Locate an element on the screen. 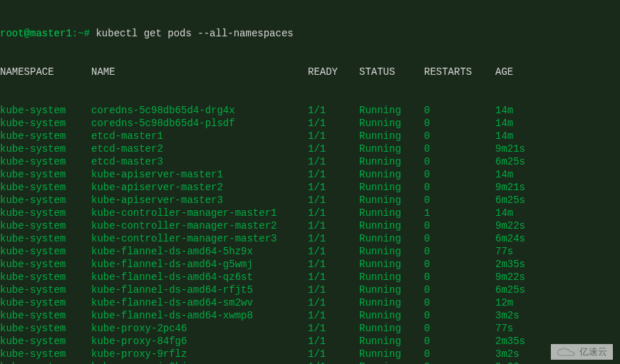 The height and width of the screenshot is (364, 620). cell-name: kube-flannel-ds-amd64-qz6st is located at coordinates (200, 277).